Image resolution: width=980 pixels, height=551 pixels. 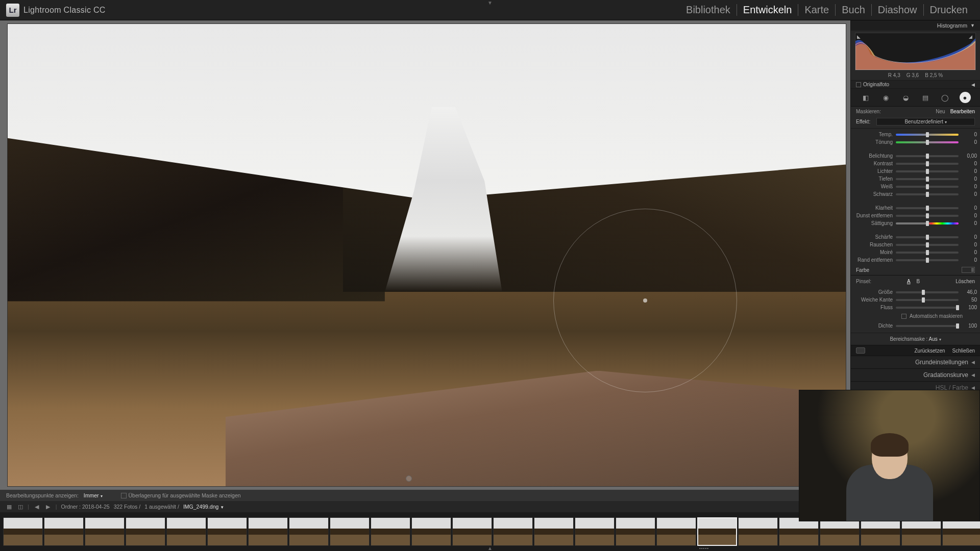 What do you see at coordinates (916, 85) in the screenshot?
I see `original-photo-toggle: Originalfoto ◀` at bounding box center [916, 85].